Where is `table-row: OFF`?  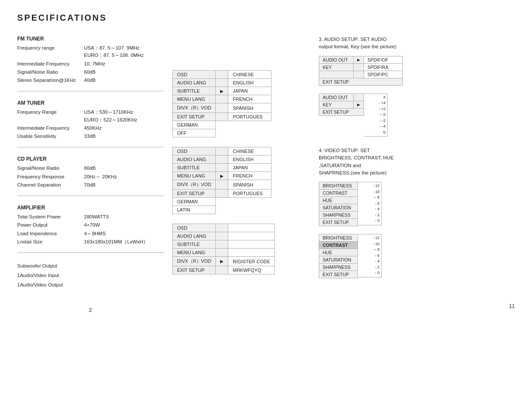 table-row: OFF is located at coordinates (222, 134).